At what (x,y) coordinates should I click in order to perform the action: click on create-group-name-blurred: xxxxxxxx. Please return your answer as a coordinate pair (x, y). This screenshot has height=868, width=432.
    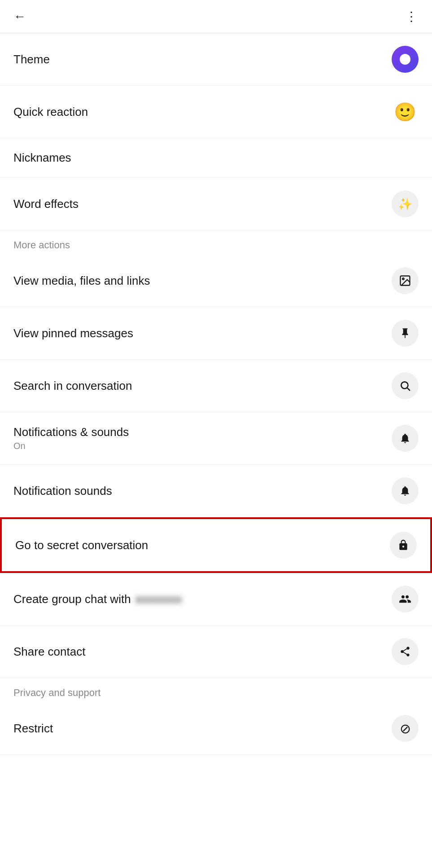
    Looking at the image, I should click on (159, 599).